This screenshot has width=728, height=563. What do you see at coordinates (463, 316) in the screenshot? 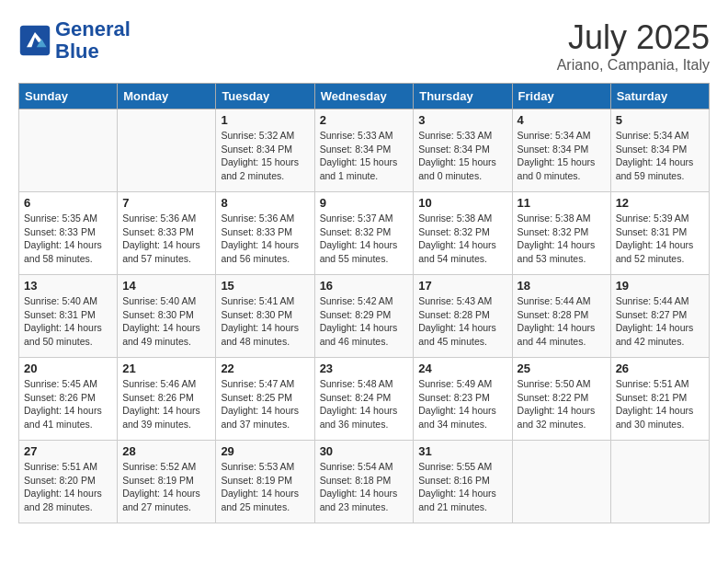
I see `calendar-cell: 17Sunrise: 5:43 AMSunset: 8:28 PMDayligh…` at bounding box center [463, 316].